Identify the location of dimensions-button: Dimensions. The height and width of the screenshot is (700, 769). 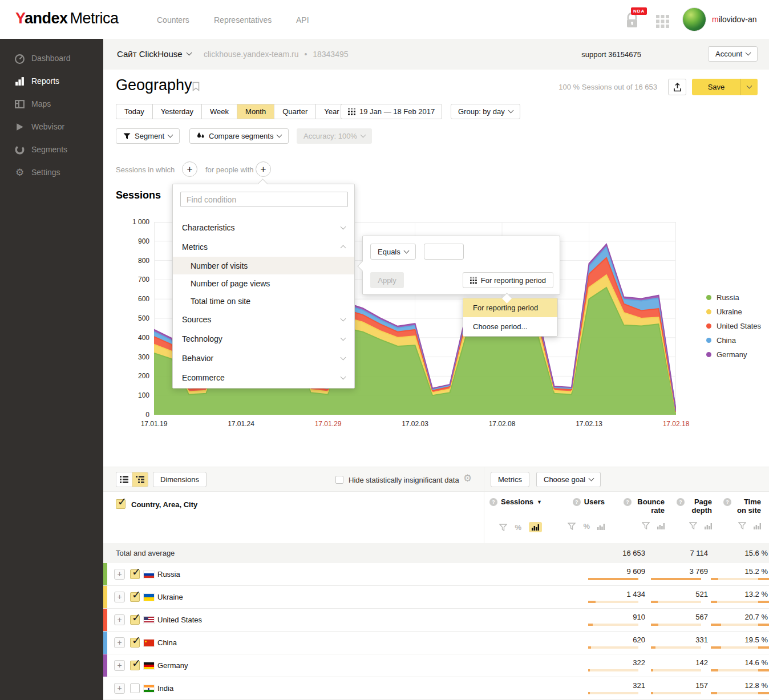
(180, 479).